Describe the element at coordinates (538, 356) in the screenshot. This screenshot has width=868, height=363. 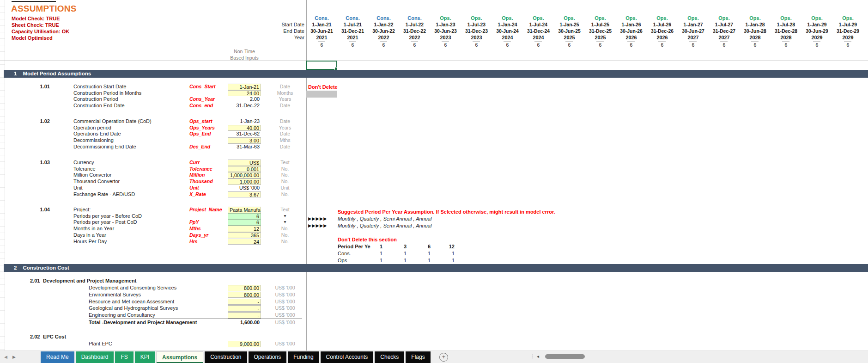
I see `hscroll-left-icon: ◂` at that location.